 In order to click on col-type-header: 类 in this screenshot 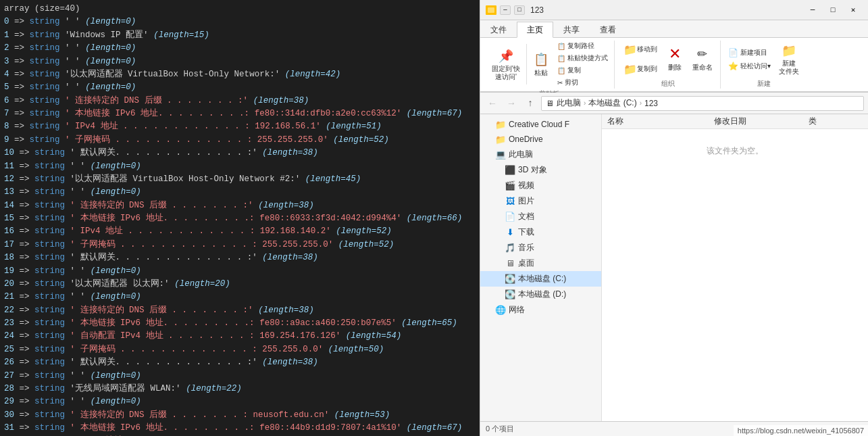, I will do `click(836, 122)`.